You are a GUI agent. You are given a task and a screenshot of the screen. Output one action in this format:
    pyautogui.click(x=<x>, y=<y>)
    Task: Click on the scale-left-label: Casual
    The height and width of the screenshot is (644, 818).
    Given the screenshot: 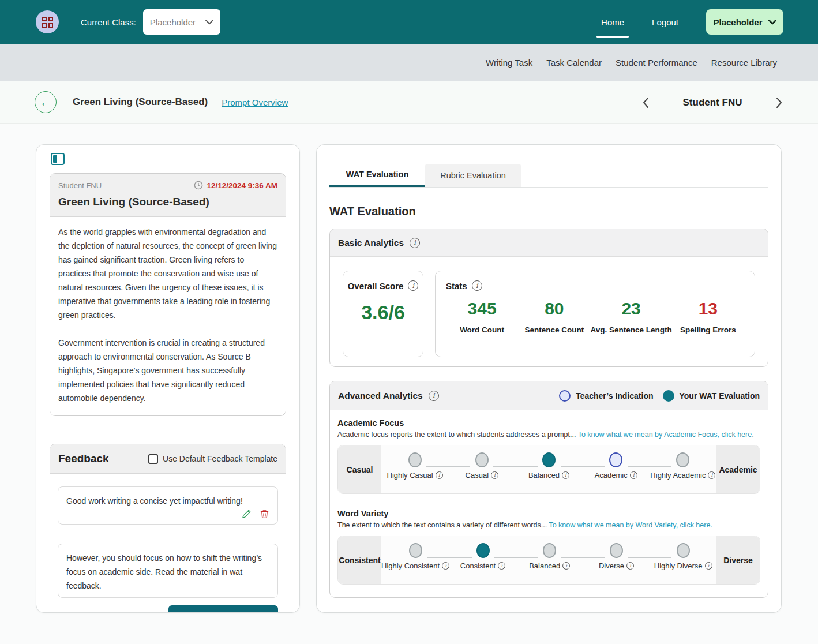 What is the action you would take?
    pyautogui.click(x=360, y=470)
    